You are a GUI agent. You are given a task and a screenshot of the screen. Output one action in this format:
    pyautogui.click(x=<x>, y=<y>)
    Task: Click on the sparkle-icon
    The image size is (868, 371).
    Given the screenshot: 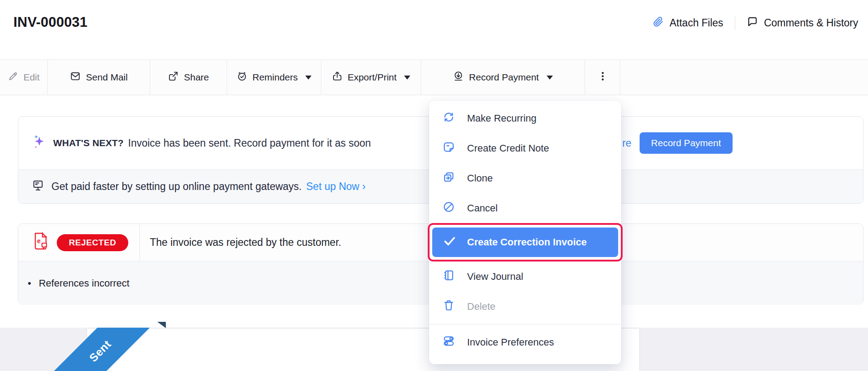 What is the action you would take?
    pyautogui.click(x=39, y=143)
    